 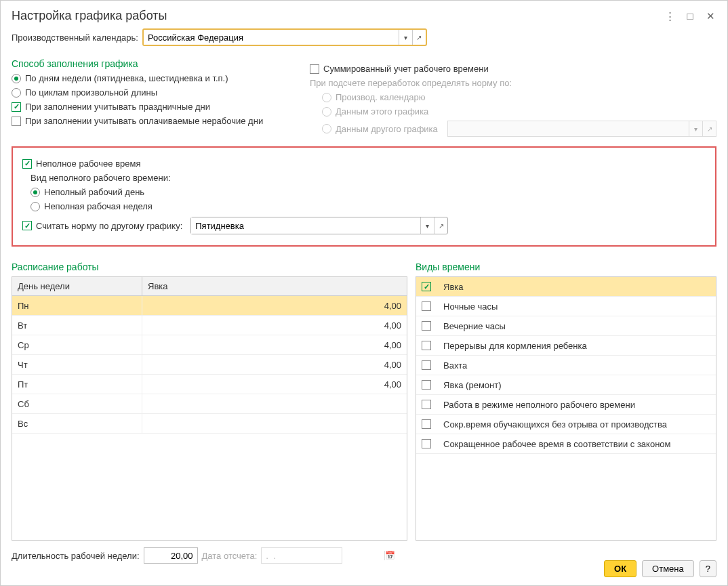 I want to click on part-week-label: Неполная рабочая неделя, so click(x=98, y=206).